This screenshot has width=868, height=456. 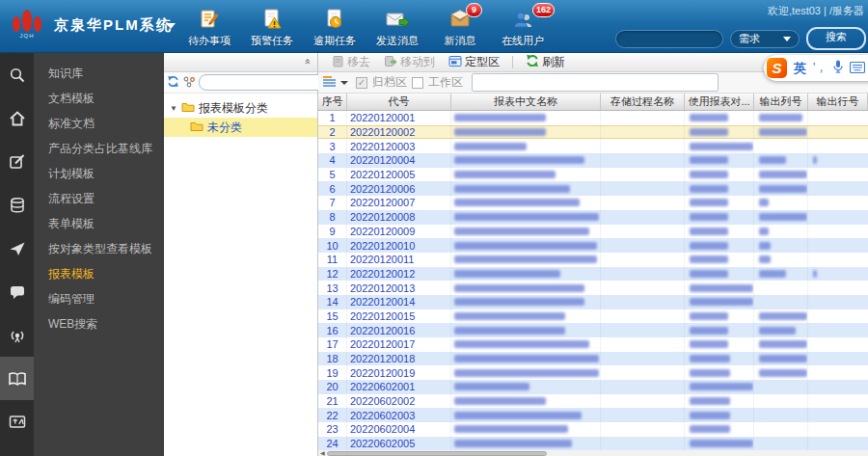 What do you see at coordinates (399, 274) in the screenshot?
I see `row-code-link: 20220120012` at bounding box center [399, 274].